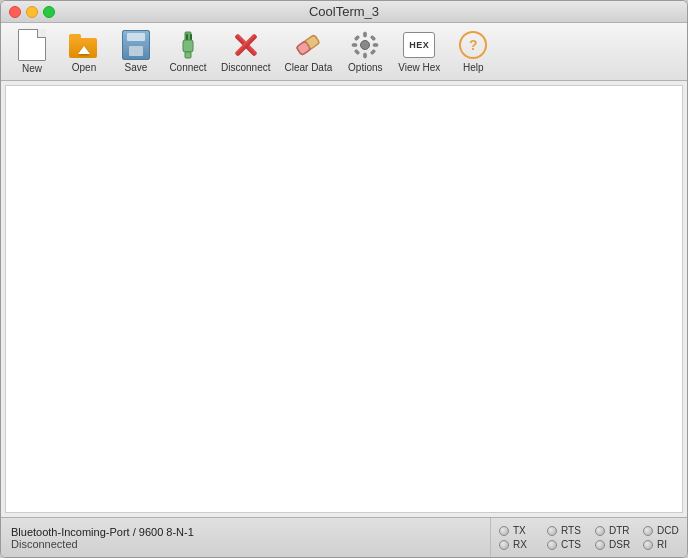  What do you see at coordinates (136, 45) in the screenshot?
I see `save-disk-icon` at bounding box center [136, 45].